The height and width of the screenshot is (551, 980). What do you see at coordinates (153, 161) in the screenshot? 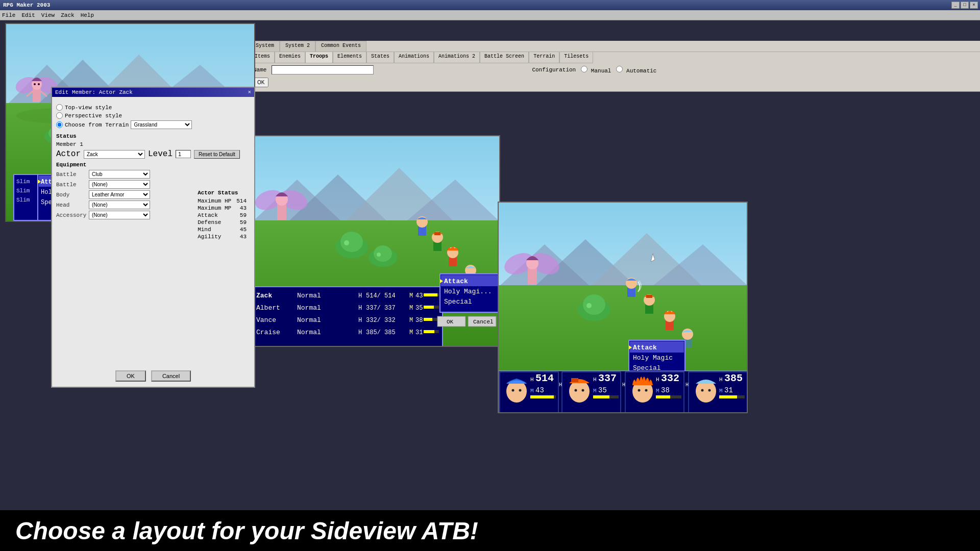
I see `editor-content: Top-view style Perspective style Choose …` at bounding box center [153, 161].